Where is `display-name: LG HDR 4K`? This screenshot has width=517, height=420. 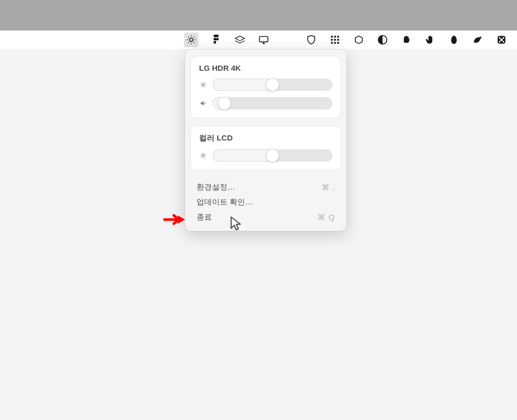 display-name: LG HDR 4K is located at coordinates (266, 68).